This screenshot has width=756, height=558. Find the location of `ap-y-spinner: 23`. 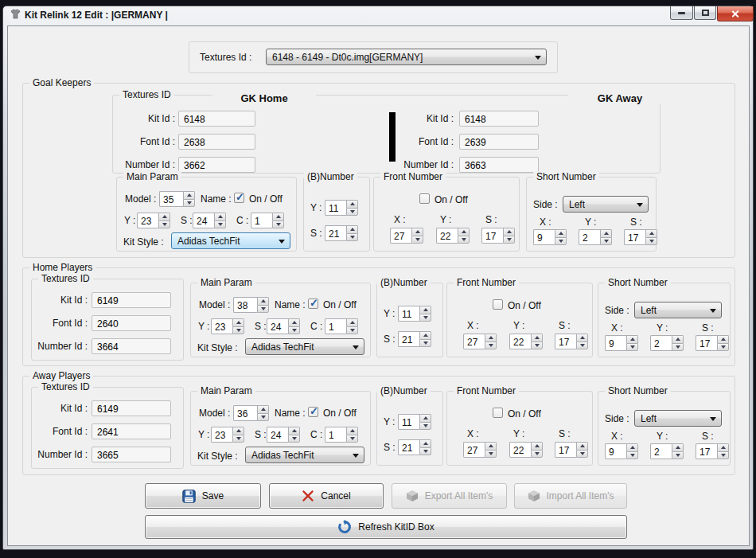

ap-y-spinner: 23 is located at coordinates (228, 435).